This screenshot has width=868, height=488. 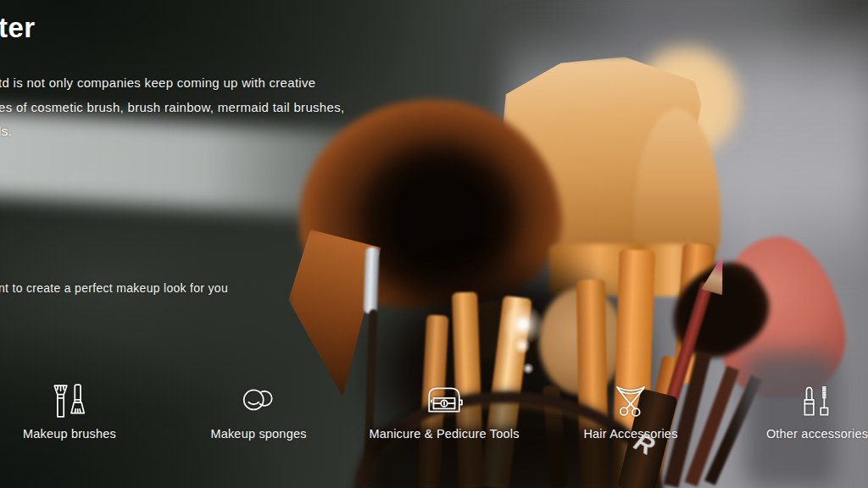 I want to click on category-label: Makeup sponges, so click(x=258, y=434).